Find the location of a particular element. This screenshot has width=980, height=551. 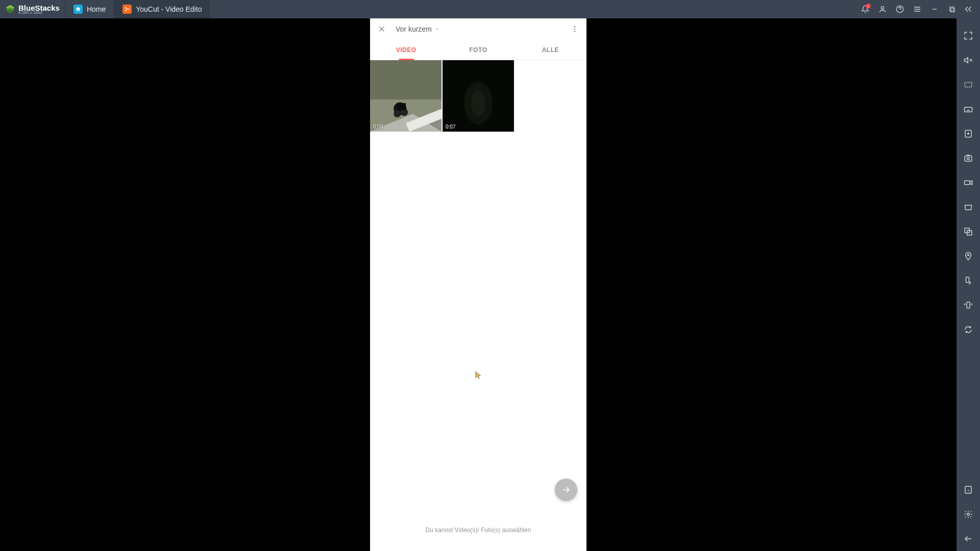

location-icon is located at coordinates (968, 256).